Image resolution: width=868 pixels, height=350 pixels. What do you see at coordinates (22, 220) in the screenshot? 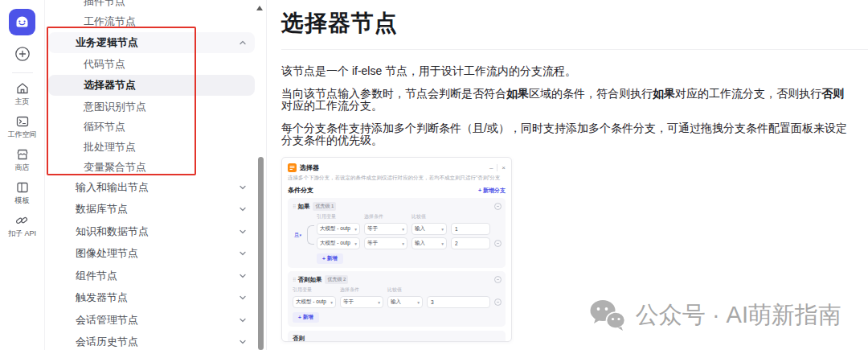
I see `api-link-icon` at bounding box center [22, 220].